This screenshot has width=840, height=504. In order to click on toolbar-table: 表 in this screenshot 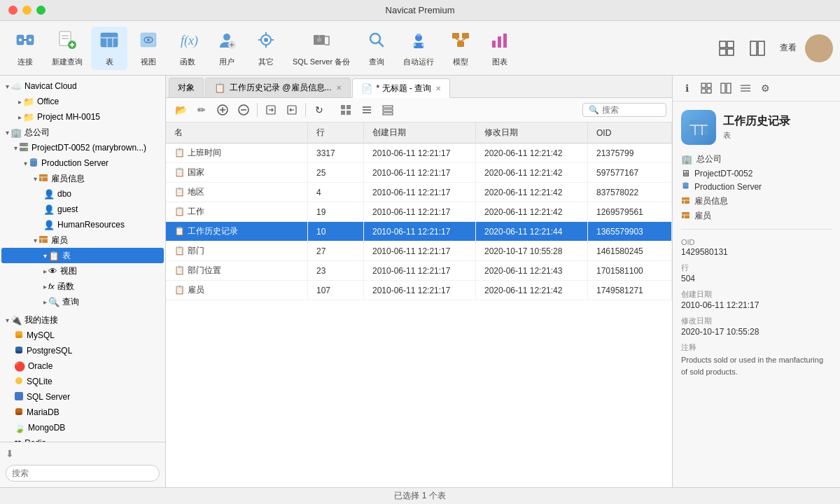, I will do `click(109, 48)`.